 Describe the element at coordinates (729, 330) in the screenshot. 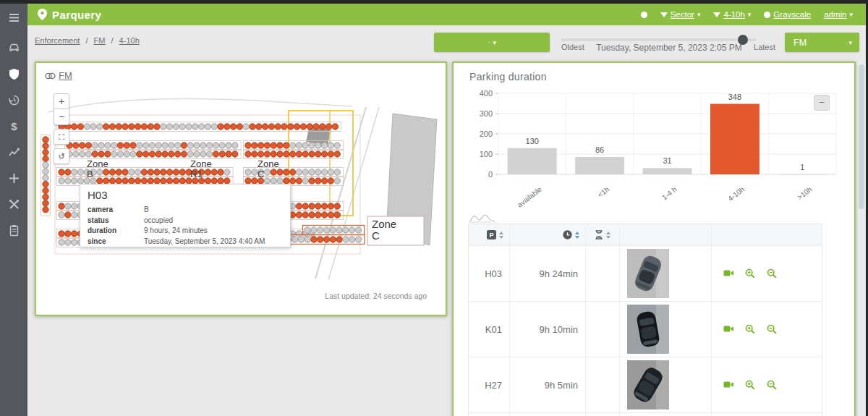

I see `video-icon` at that location.